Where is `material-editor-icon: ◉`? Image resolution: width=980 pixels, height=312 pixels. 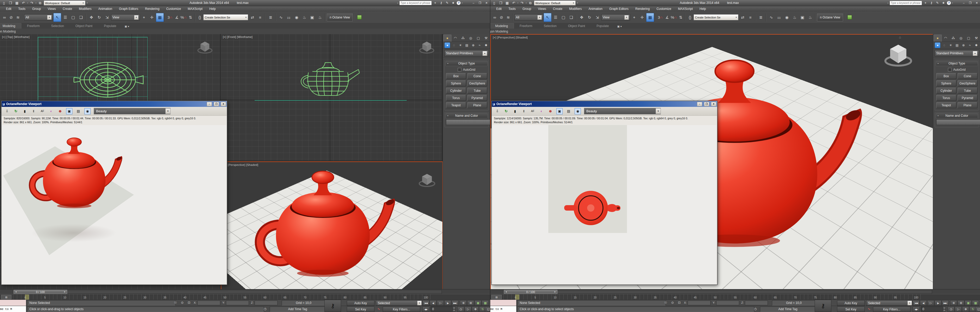
material-editor-icon: ◉ is located at coordinates (297, 17).